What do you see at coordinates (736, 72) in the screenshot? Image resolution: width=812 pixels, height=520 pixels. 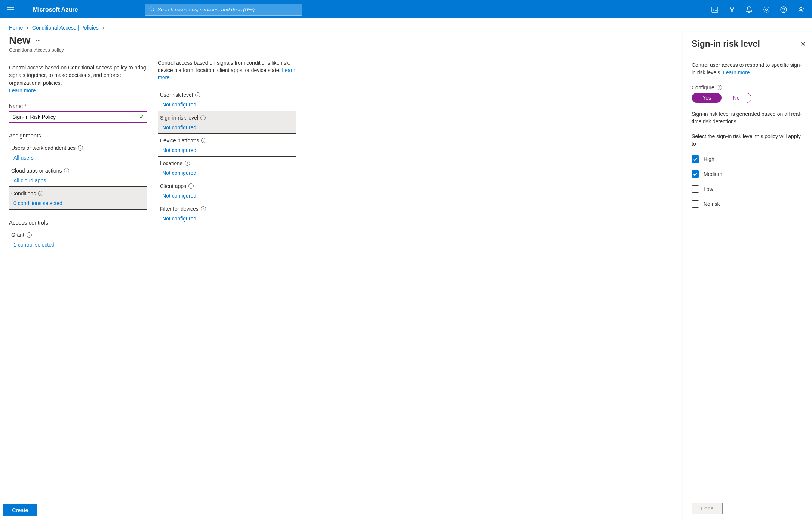 I see `panel-learn-more-link: Learn more` at bounding box center [736, 72].